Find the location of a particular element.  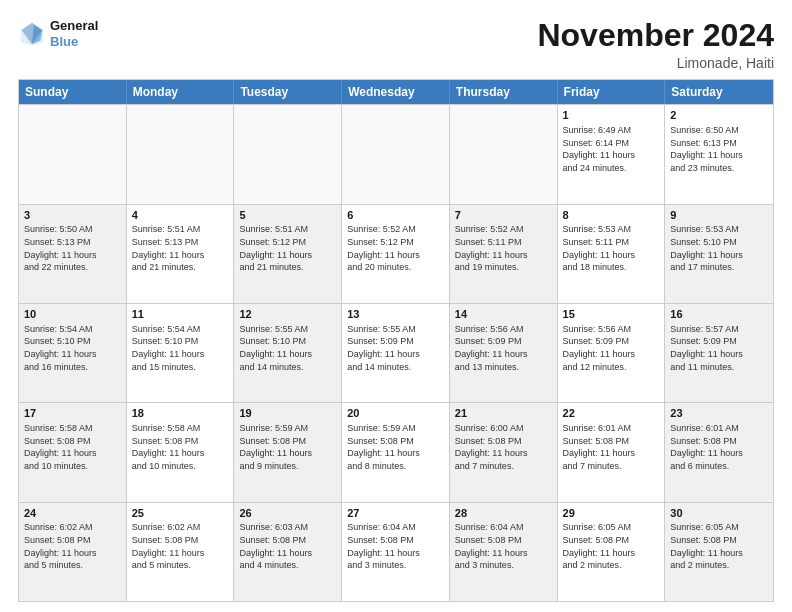

day-number: 18 is located at coordinates (180, 414).